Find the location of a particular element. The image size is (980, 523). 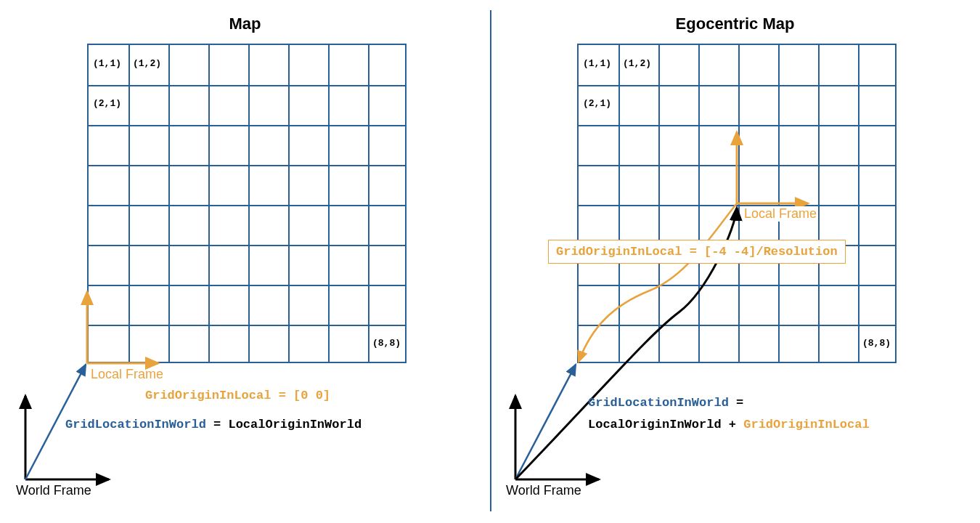

right-cell-88: (8,8) is located at coordinates (877, 343).